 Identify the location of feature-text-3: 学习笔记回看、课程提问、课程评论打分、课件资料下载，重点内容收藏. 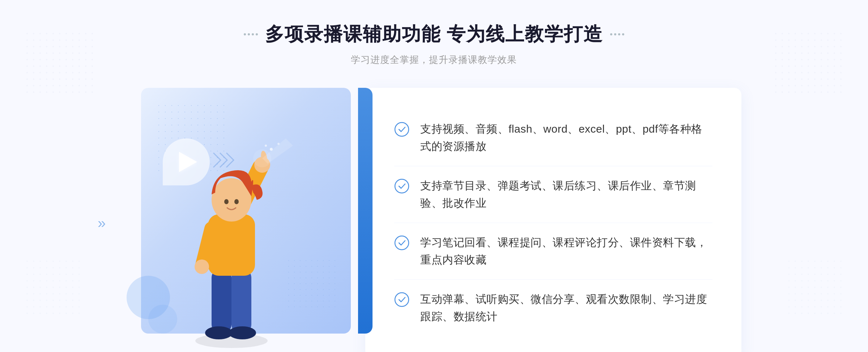
(566, 251).